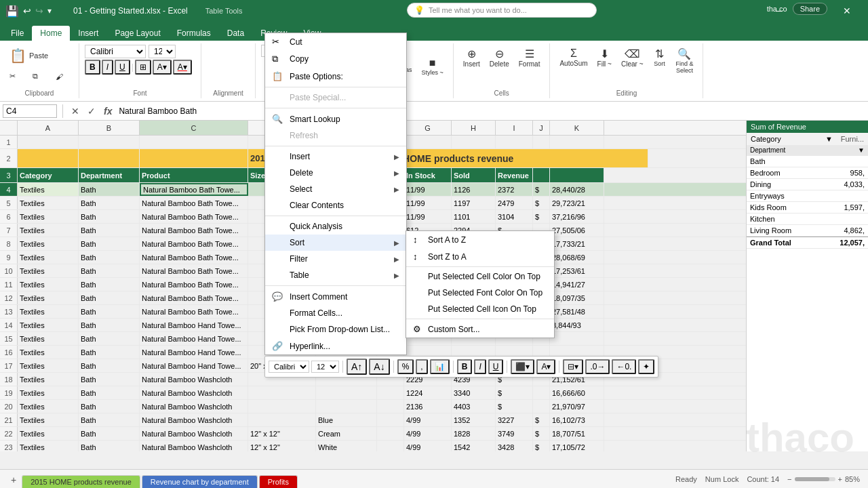  Describe the element at coordinates (541, 175) in the screenshot. I see `cell-J3` at that location.